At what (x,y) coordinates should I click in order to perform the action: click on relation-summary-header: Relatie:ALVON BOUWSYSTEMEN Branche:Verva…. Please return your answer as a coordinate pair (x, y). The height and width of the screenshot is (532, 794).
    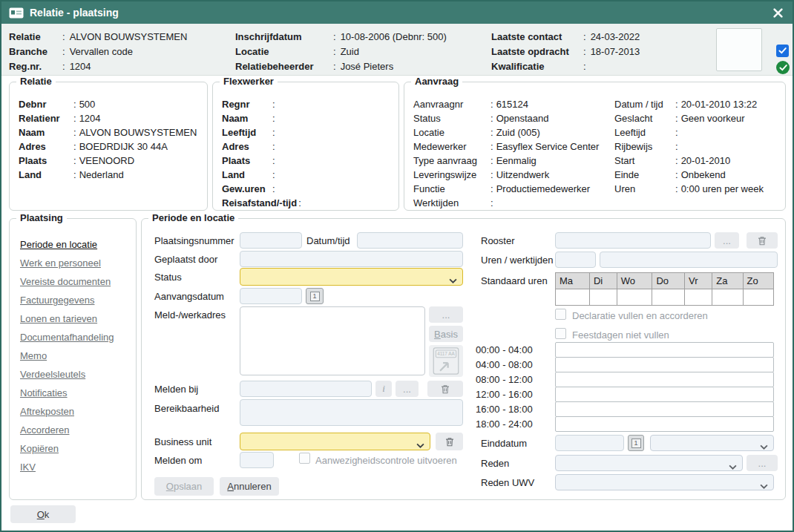
    Looking at the image, I should click on (397, 50).